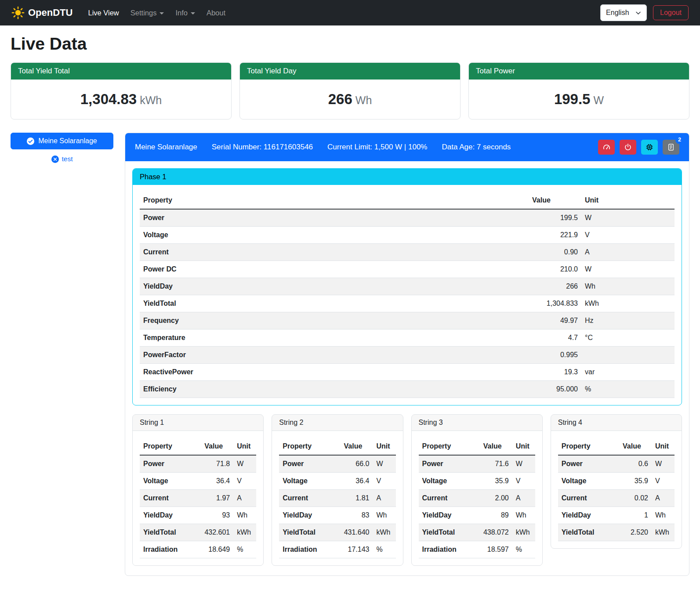 The image size is (700, 597). What do you see at coordinates (555, 270) in the screenshot?
I see `row-value: 210.0` at bounding box center [555, 270].